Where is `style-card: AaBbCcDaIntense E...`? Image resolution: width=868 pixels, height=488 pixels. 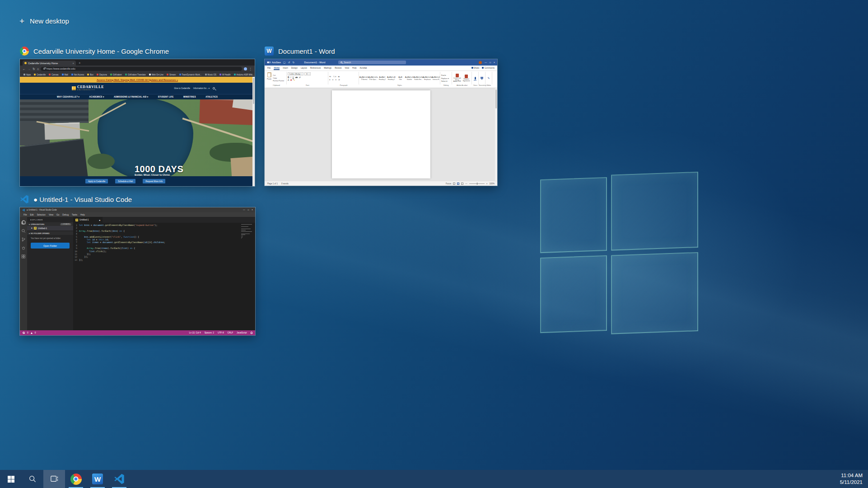
style-card: AaBbCcDaIntense E... is located at coordinates (436, 78).